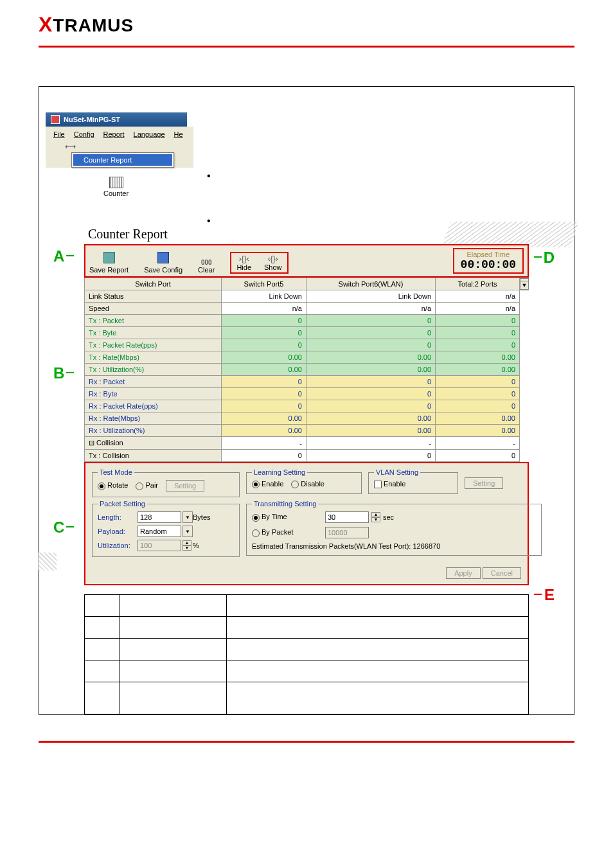  Describe the element at coordinates (287, 517) in the screenshot. I see `by-time-radio: By Time` at that location.